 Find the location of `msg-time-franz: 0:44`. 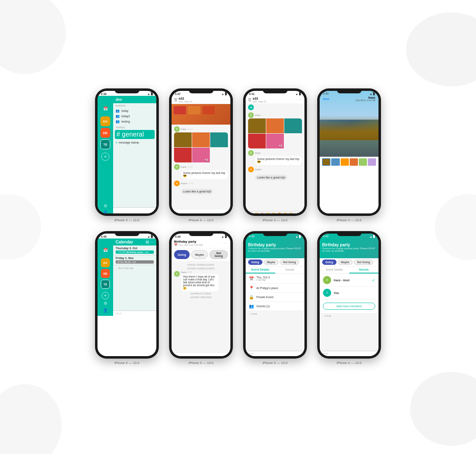

msg-time-franz: 0:44 is located at coordinates (190, 129).